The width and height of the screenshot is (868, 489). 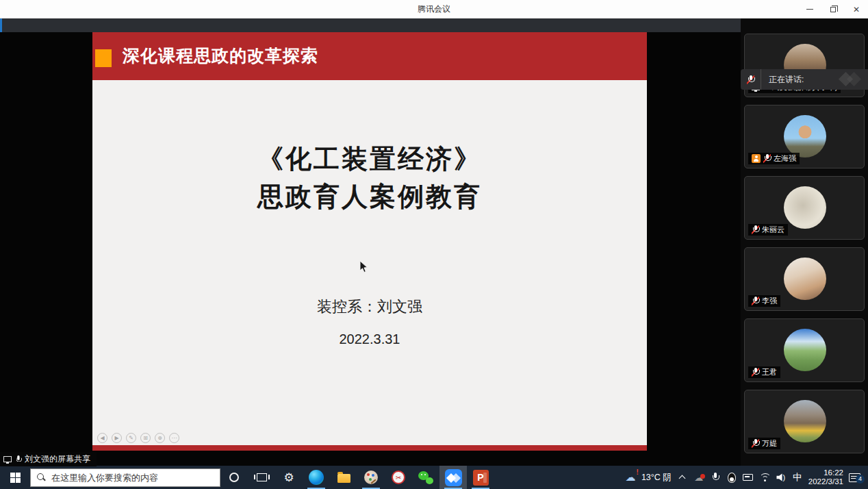 I want to click on presenter-toolbar: ◀ ▶ ✎ ⊞ ⊕ ⋯, so click(x=138, y=438).